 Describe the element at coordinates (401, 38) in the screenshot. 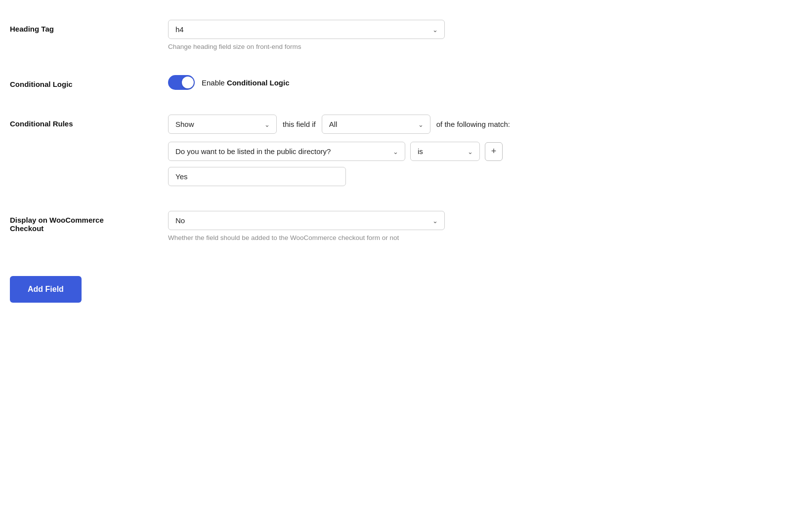

I see `heading-tag-section: Heading Tag h1 h2 h3 h4 h5 h6 ⌄ Change h…` at that location.